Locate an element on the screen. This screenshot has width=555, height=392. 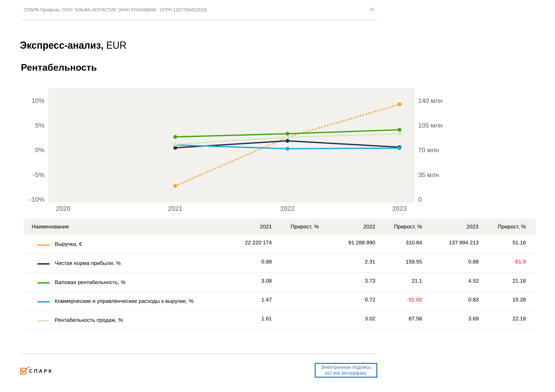
svg-text: 0 is located at coordinates (420, 200).